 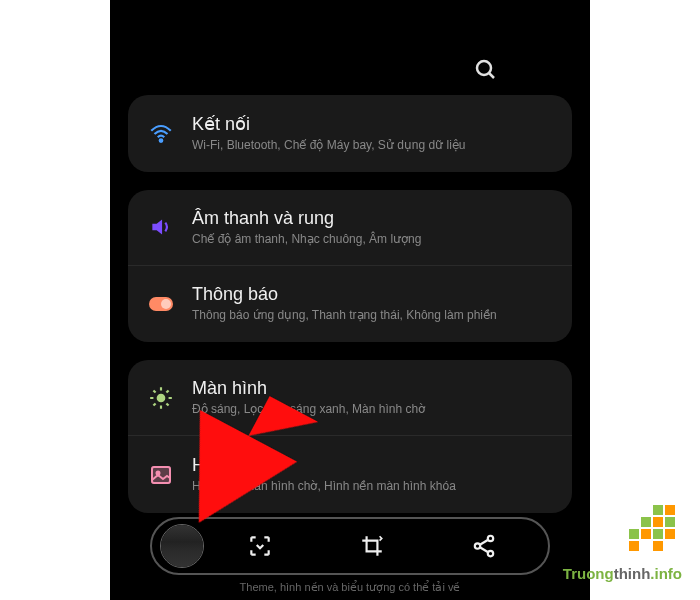 I want to click on item-title: Âm thanh và rung, so click(x=372, y=218).